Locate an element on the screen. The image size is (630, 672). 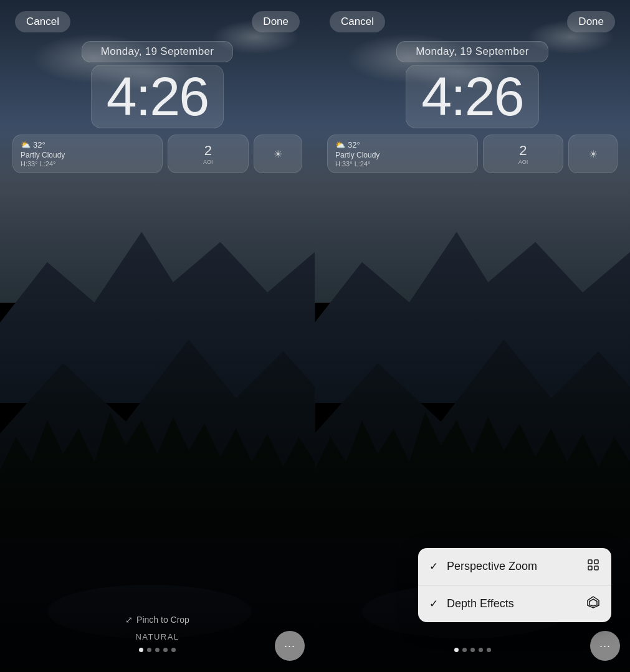
depth-effects-icon is located at coordinates (593, 604).